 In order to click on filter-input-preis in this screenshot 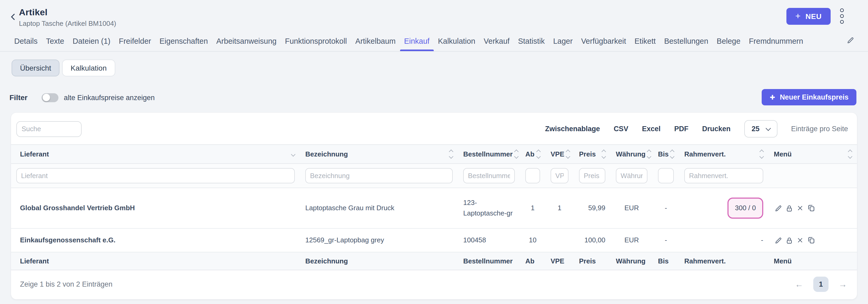, I will do `click(592, 175)`.